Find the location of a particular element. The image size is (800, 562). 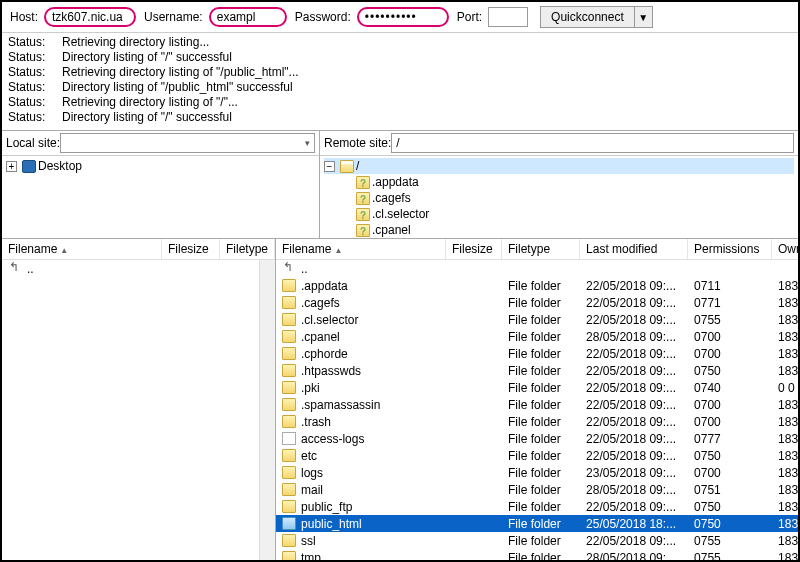

list-item: sslFile folder22/05/2018 09:...07551831 … is located at coordinates (538, 540).